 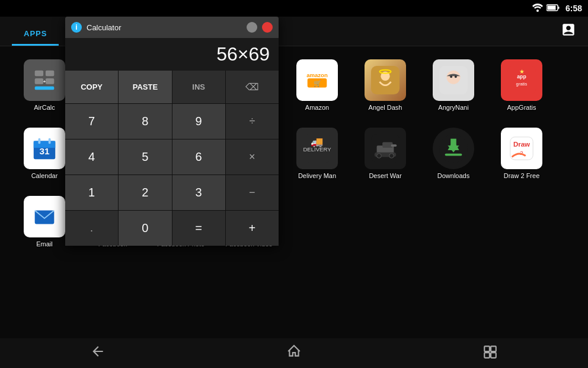 What do you see at coordinates (385, 85) in the screenshot?
I see `app-angel-dash: Angel Dash` at bounding box center [385, 85].